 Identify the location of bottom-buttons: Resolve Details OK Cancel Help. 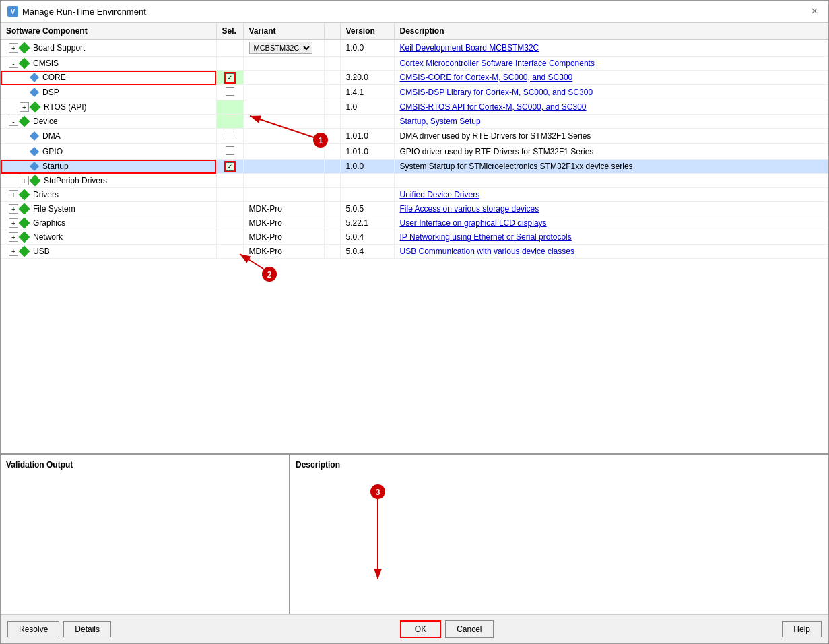
(415, 629).